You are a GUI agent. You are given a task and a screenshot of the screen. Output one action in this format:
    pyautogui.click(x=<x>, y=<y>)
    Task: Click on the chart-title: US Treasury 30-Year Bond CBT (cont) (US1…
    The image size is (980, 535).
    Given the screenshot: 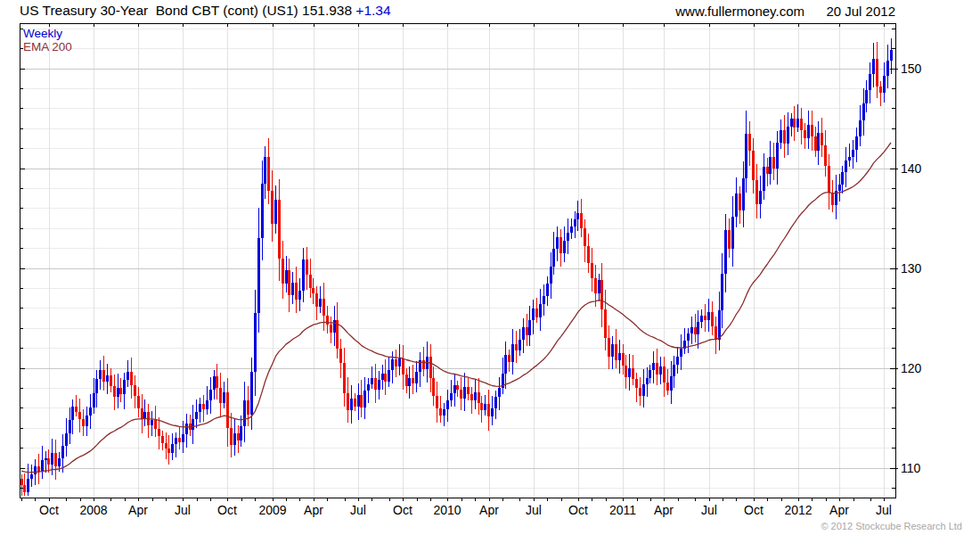 What is the action you would take?
    pyautogui.click(x=205, y=11)
    